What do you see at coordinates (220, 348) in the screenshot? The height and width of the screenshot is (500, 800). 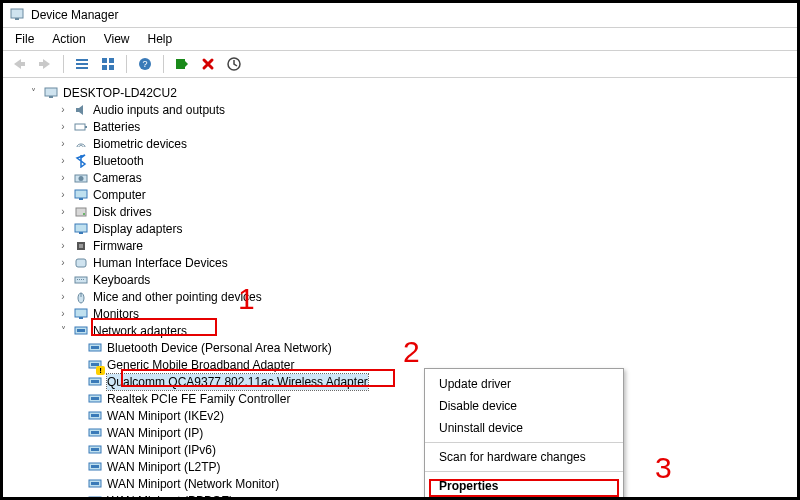 I see `tree-device-label: Bluetooth Device (Personal Area Network)` at bounding box center [220, 348].